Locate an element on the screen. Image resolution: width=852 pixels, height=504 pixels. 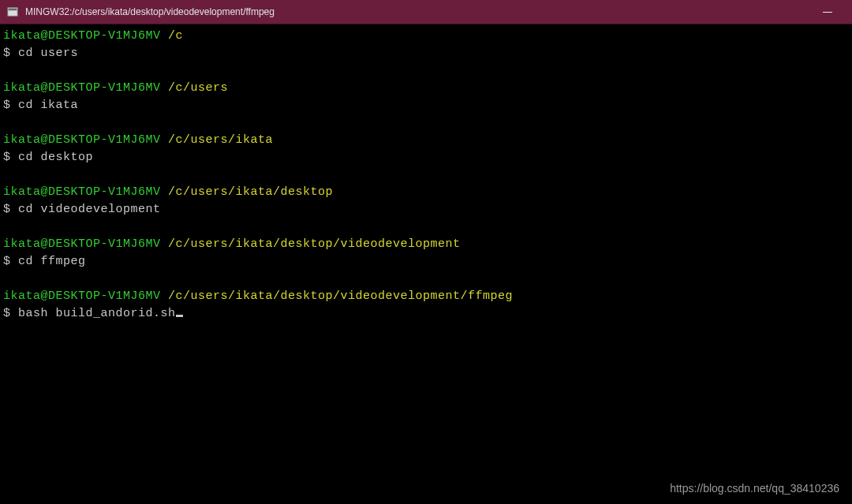
prompt-path: /c/users/ikata/desktop is located at coordinates (251, 192).